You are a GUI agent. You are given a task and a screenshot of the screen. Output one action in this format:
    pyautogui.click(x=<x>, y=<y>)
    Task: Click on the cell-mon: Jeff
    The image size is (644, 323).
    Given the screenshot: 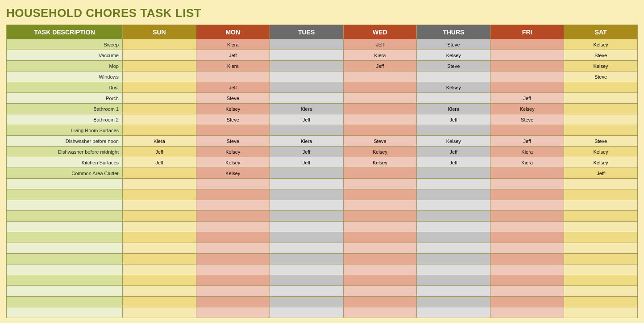 What is the action you would take?
    pyautogui.click(x=233, y=88)
    